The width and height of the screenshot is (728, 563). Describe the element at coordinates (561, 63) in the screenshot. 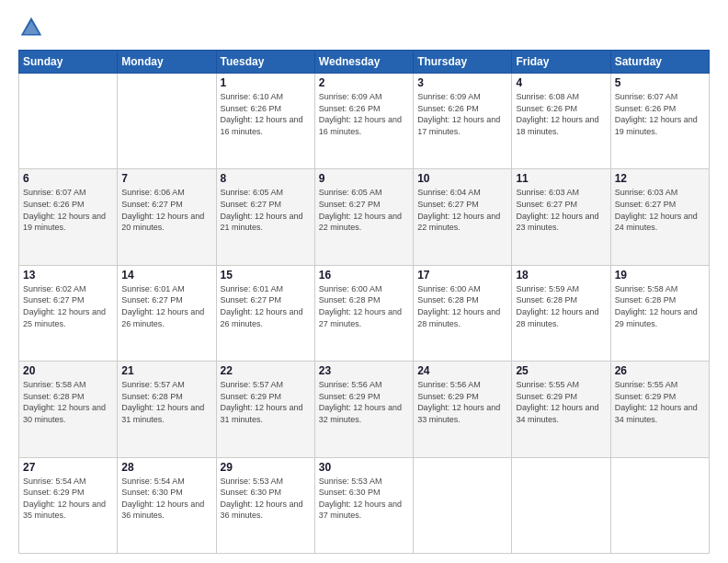

I see `day-of-week-header: Friday` at that location.